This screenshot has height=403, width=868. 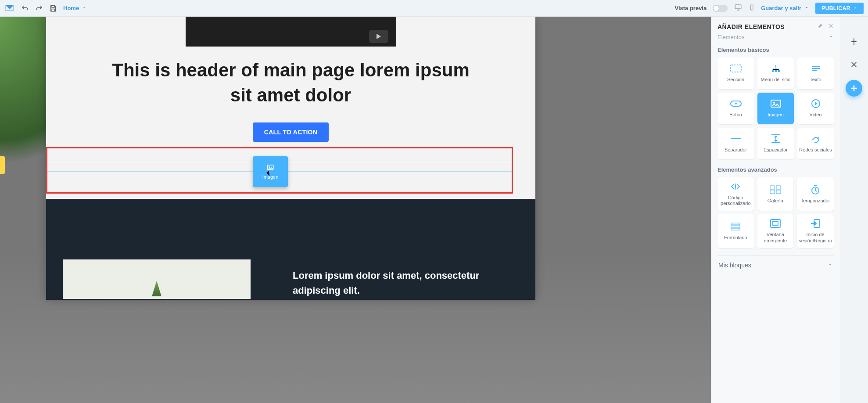 What do you see at coordinates (776, 139) in the screenshot?
I see `espaciador-icon` at bounding box center [776, 139].